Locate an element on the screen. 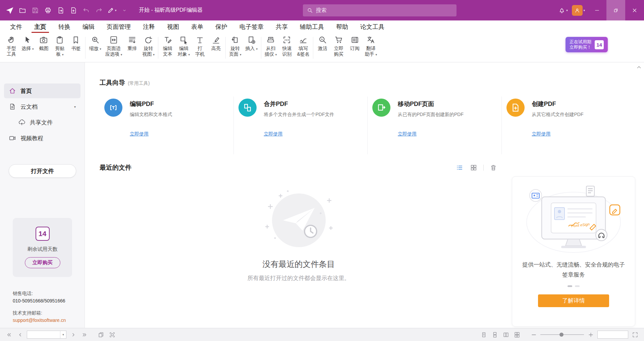 This screenshot has height=341, width=644. close-button is located at coordinates (635, 10).